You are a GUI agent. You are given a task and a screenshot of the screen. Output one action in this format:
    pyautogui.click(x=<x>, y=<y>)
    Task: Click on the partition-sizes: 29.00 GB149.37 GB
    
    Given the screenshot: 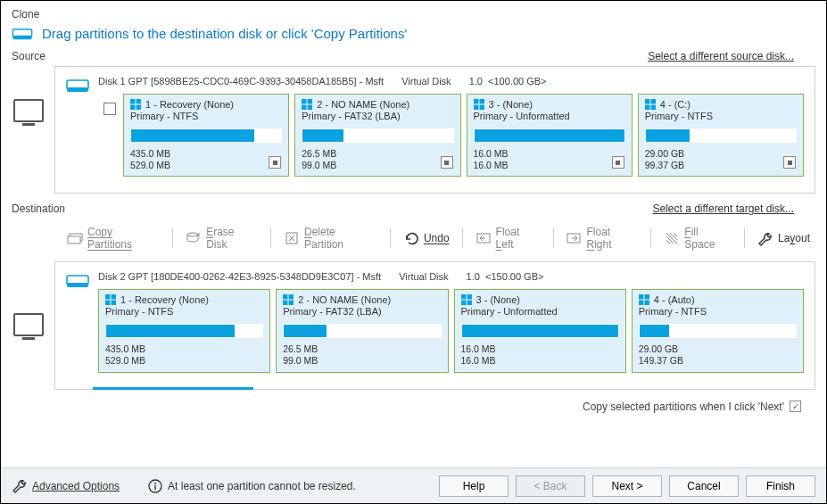 What is the action you would take?
    pyautogui.click(x=717, y=355)
    